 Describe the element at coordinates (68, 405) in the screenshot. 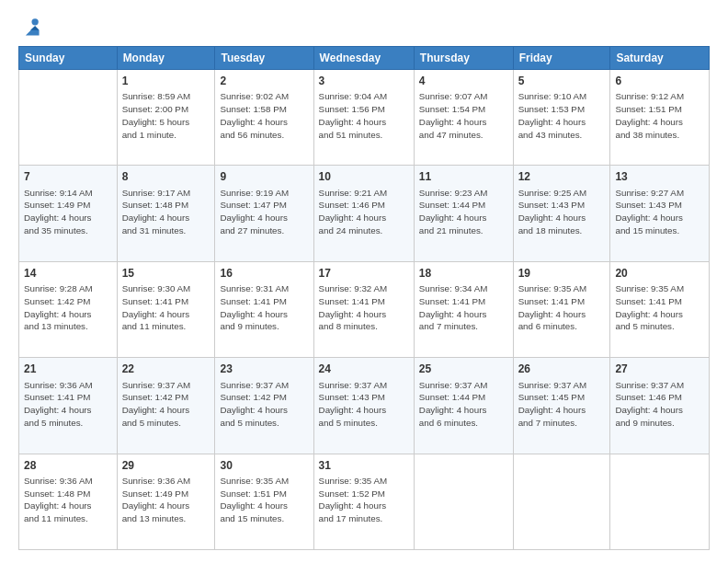

I see `day-info: Sunrise: 9:36 AMSunset: 1:41 PMDaylight:…` at that location.